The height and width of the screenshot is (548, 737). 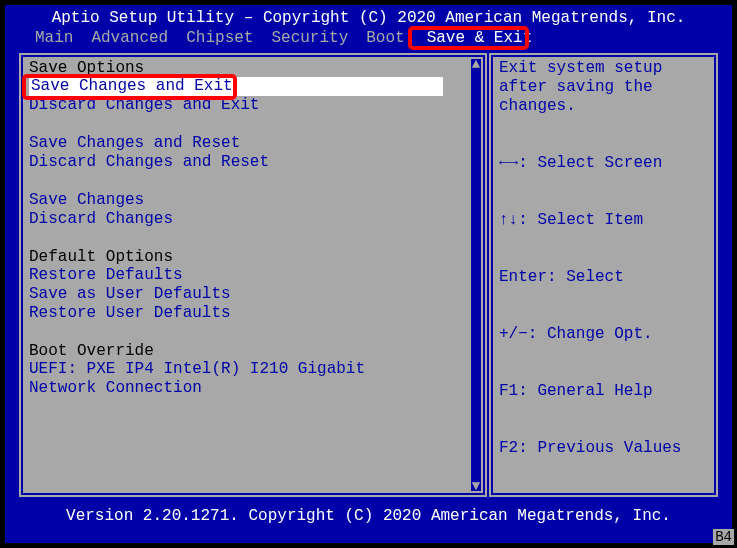 I want to click on opt-discard-changes-exit: Discard Changes and Exit, so click(x=255, y=106).